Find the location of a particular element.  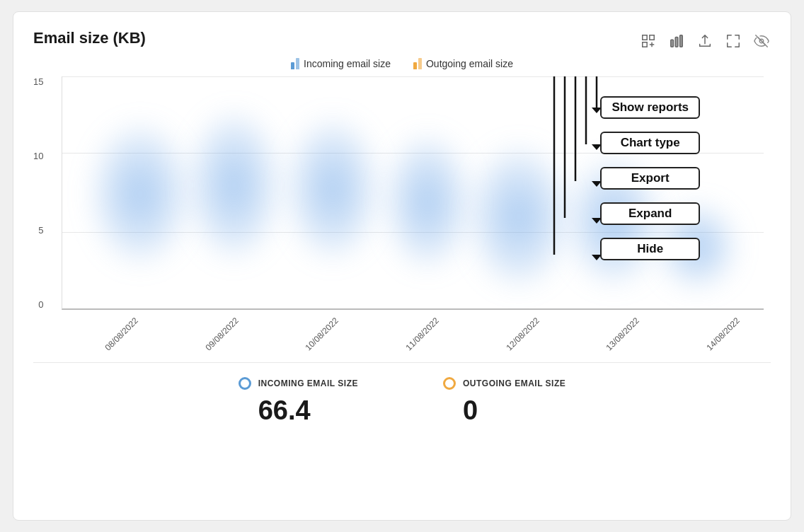

x-label-5: 12/08/2022 is located at coordinates (522, 334).